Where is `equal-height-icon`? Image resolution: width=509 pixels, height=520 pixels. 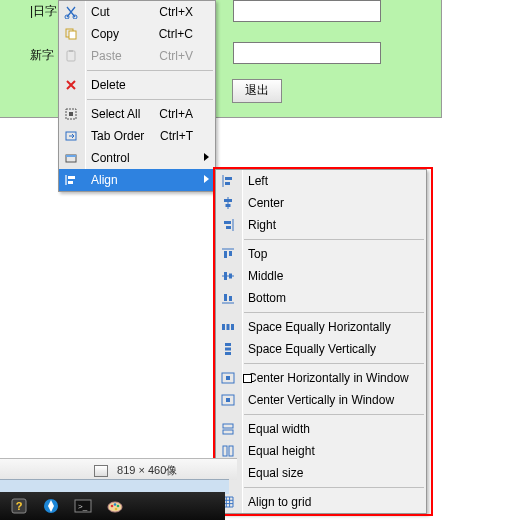
equal-height-icon is located at coordinates (228, 451).